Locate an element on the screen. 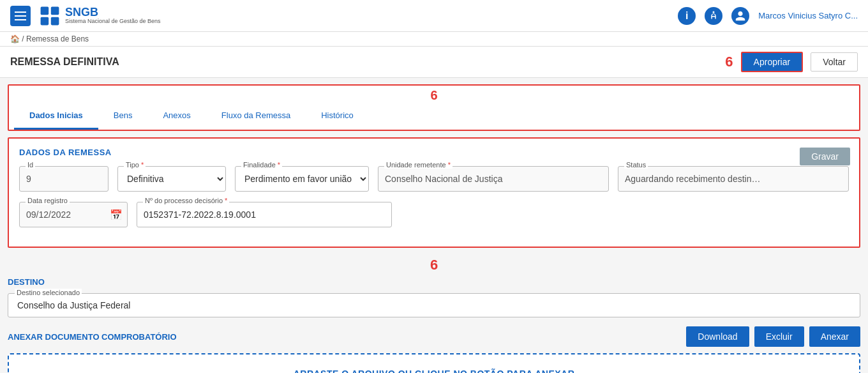 This screenshot has height=373, width=868. drop-zone: ARRASTE O ARQUIVO OU CLIQUE NO BOTÃO PAR… is located at coordinates (434, 363).